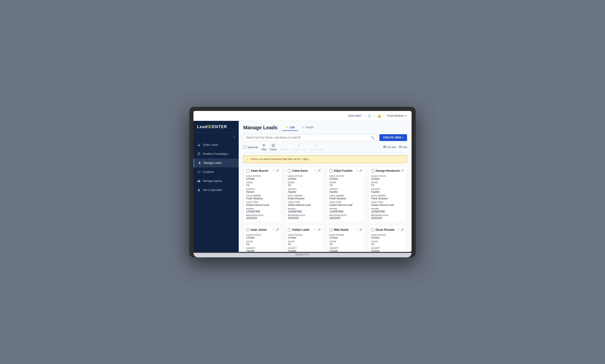 This screenshot has width=605, height=364. Describe the element at coordinates (216, 190) in the screenshot. I see `sidebar-item-ask-specialist: Ask a Specialist` at that location.